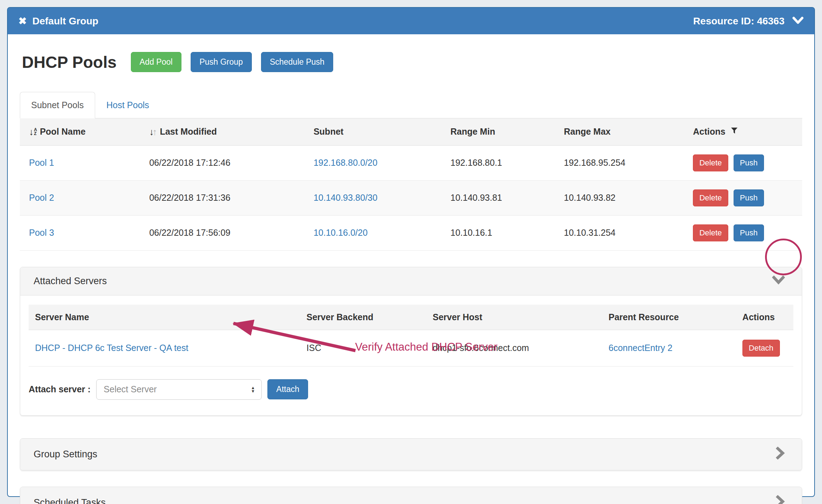 The image size is (822, 504). I want to click on resource-id-label: Resource ID: 46363, so click(739, 21).